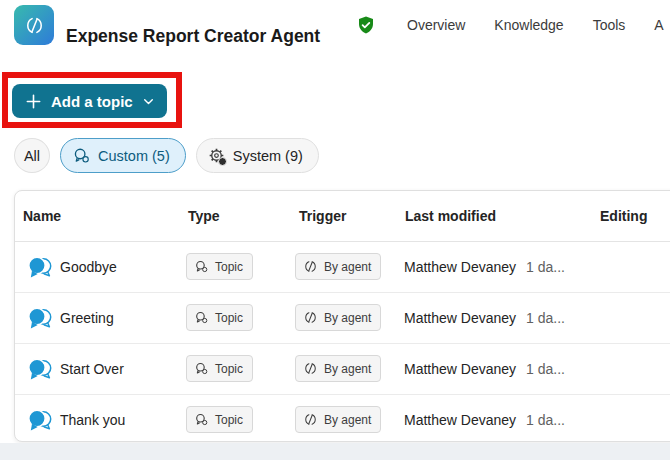 This screenshot has width=670, height=460. What do you see at coordinates (32, 156) in the screenshot?
I see `filter-all-label: All` at bounding box center [32, 156].